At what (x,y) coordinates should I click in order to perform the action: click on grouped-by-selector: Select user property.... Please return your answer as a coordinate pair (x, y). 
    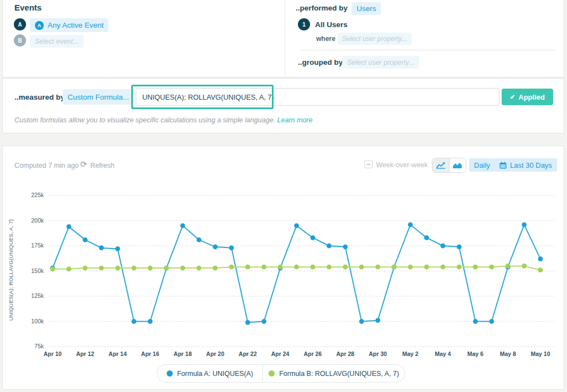
    Looking at the image, I should click on (381, 62).